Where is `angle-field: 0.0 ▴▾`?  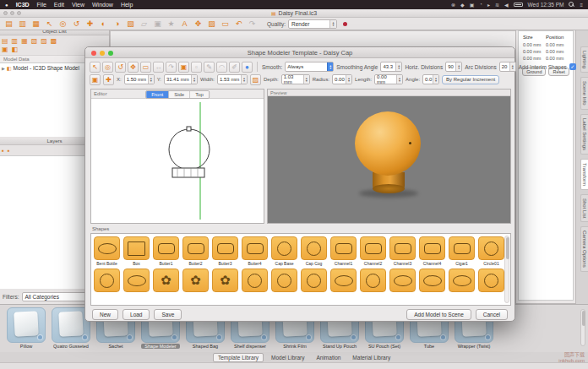
angle-field: 0.0 ▴▾ is located at coordinates (431, 79).